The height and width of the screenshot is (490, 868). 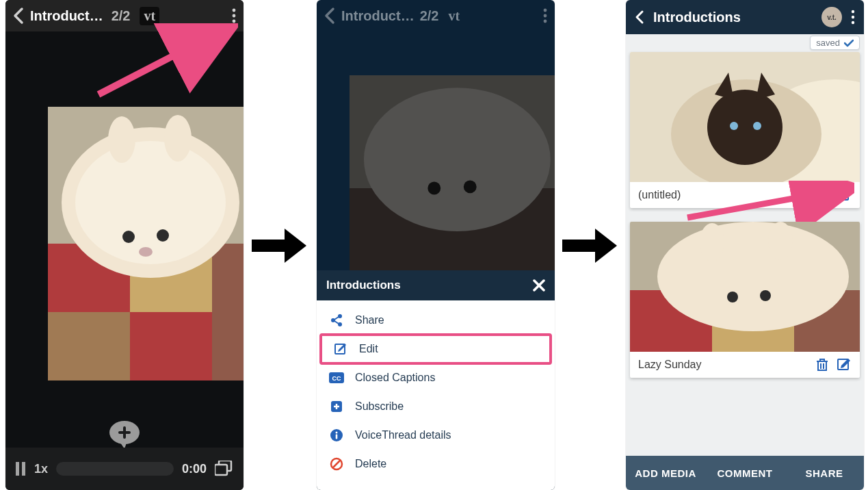 What do you see at coordinates (832, 17) in the screenshot?
I see `avatar: v.t.` at bounding box center [832, 17].